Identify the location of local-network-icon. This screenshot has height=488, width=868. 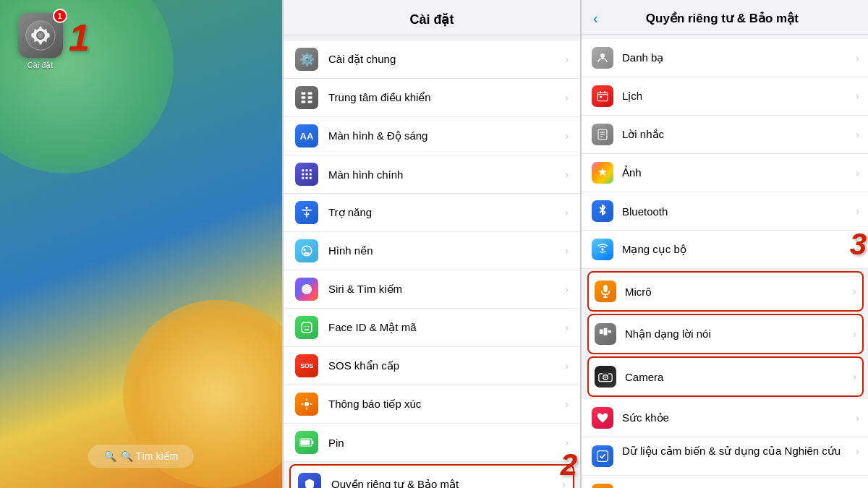
(603, 249).